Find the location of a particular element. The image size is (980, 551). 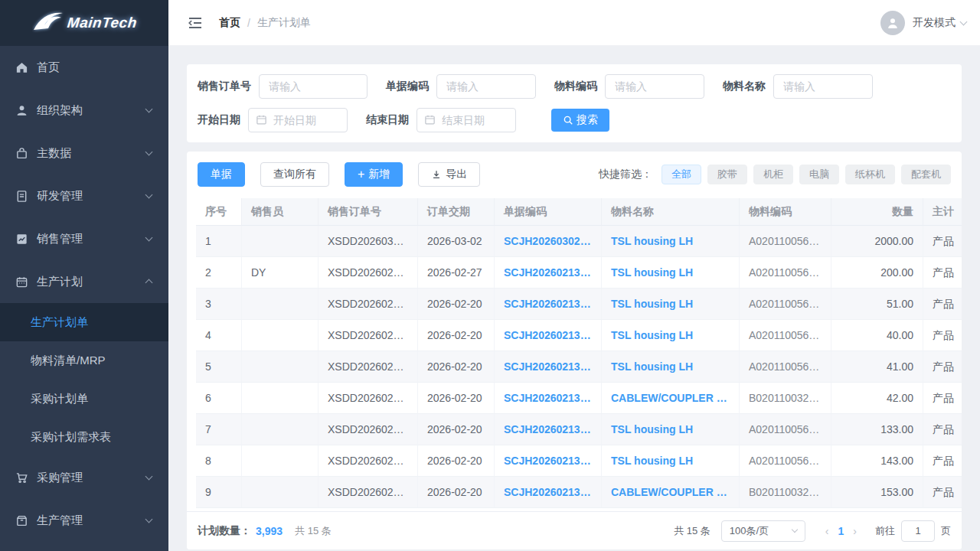

doc-code-input is located at coordinates (486, 86).